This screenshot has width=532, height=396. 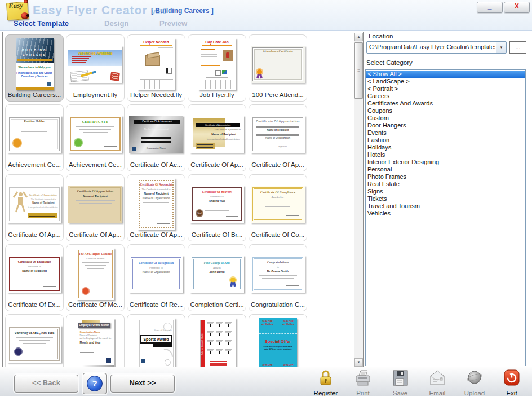 I want to click on scrollbar-thumb: ≡, so click(x=358, y=71).